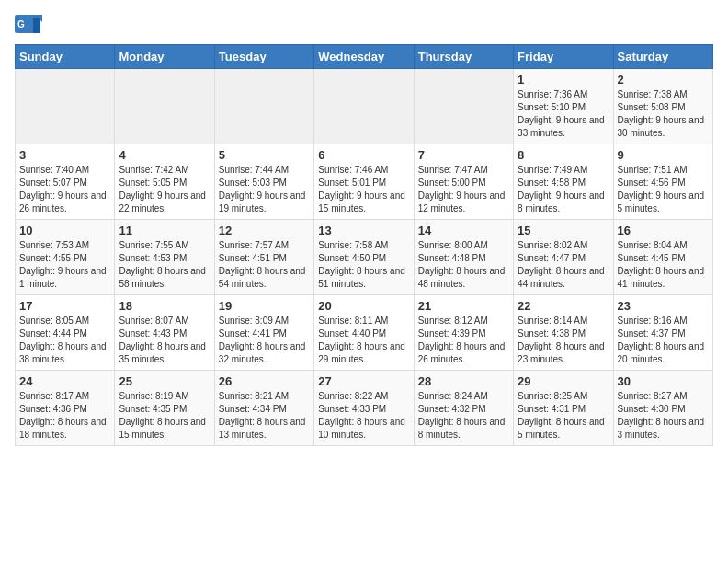 This screenshot has height=563, width=728. Describe the element at coordinates (364, 258) in the screenshot. I see `calendar-week-row: 10Sunrise: 7:53 AM Sunset: 4:55 PM Dayli…` at that location.